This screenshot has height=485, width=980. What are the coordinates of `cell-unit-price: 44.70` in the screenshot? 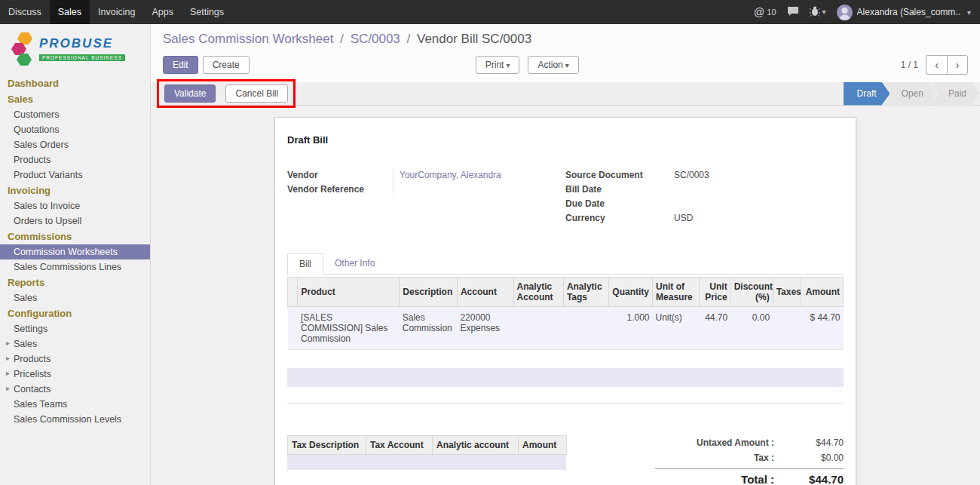 It's located at (715, 329).